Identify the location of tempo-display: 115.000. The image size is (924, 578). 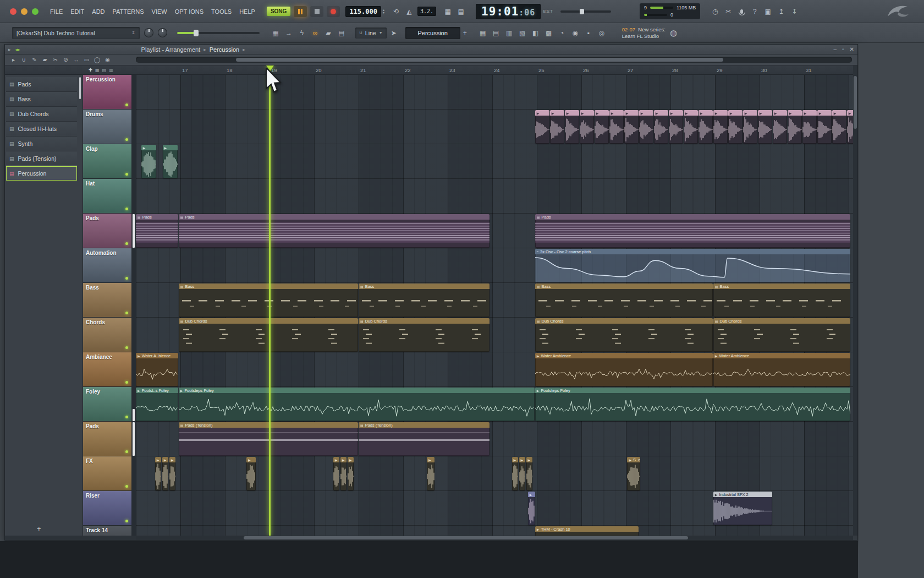
(363, 12).